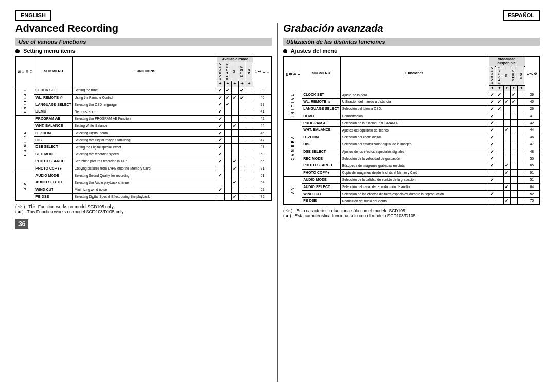 This screenshot has width=555, height=392. What do you see at coordinates (322, 130) in the screenshot?
I see `submenu-cell: WHT. BALANCE` at bounding box center [322, 130].